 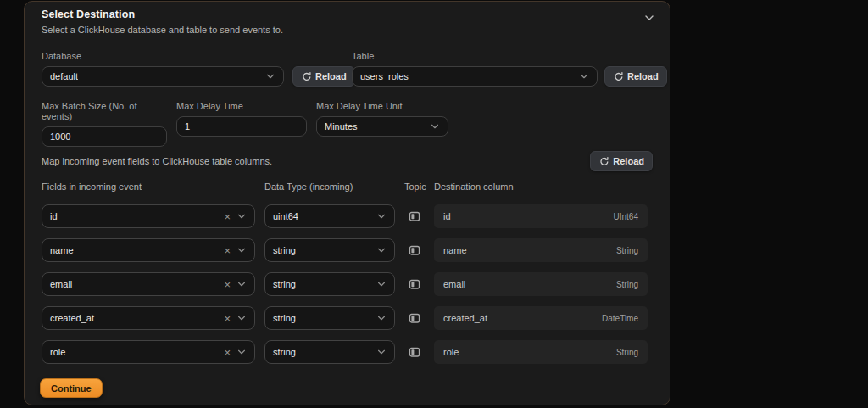 I want to click on datatype-value: uint64, so click(x=286, y=216).